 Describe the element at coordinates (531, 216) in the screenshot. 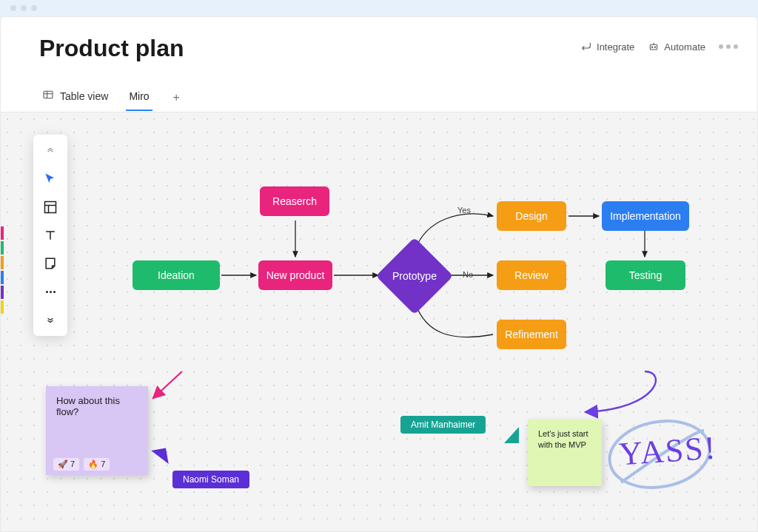

I see `node-label: Design` at that location.